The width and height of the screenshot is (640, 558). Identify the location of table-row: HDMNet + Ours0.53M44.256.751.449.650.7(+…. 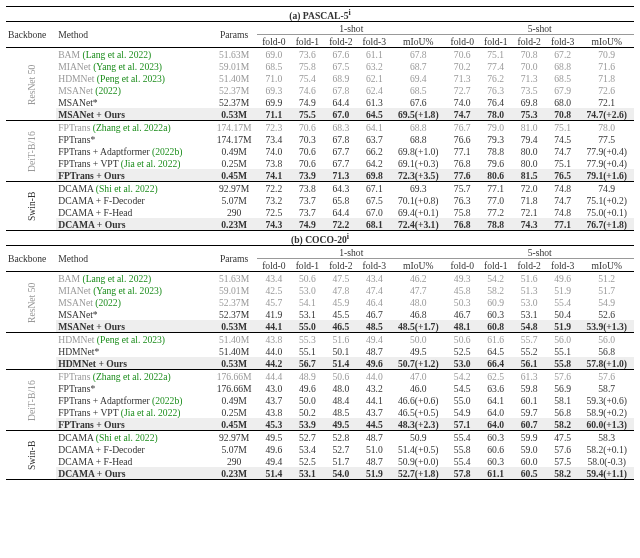
(320, 364).